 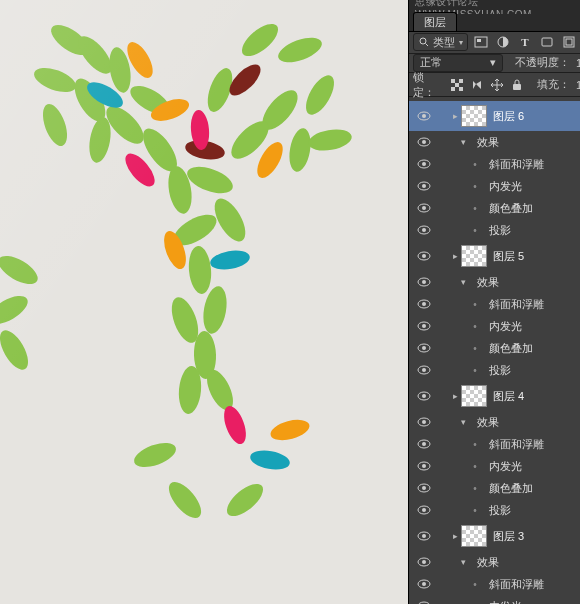 What do you see at coordinates (497, 85) in the screenshot?
I see `lock-position-icon` at bounding box center [497, 85].